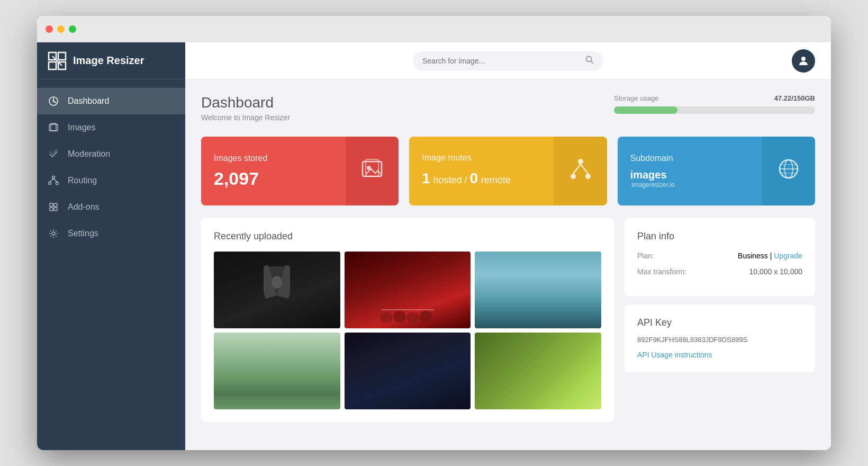 The height and width of the screenshot is (466, 868). Describe the element at coordinates (246, 103) in the screenshot. I see `page-title: Dashboard` at that location.